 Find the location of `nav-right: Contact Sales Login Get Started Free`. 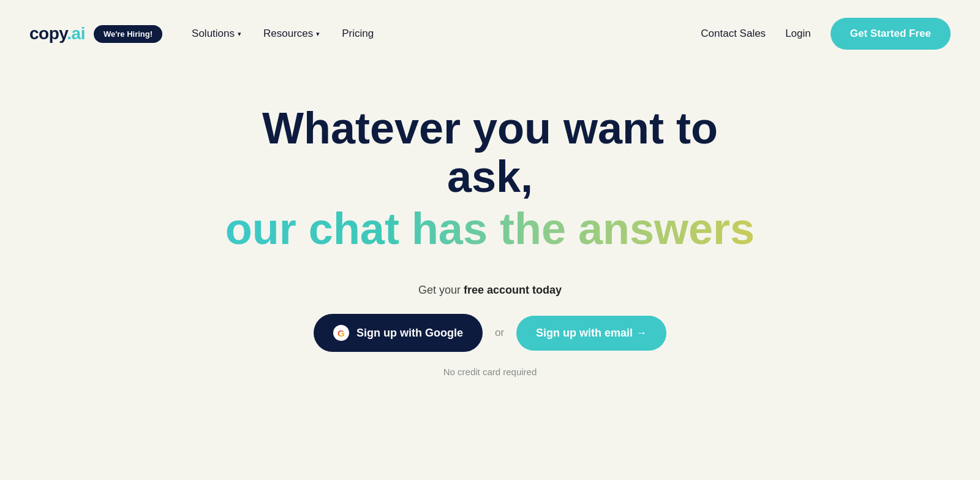

nav-right: Contact Sales Login Get Started Free is located at coordinates (826, 34).